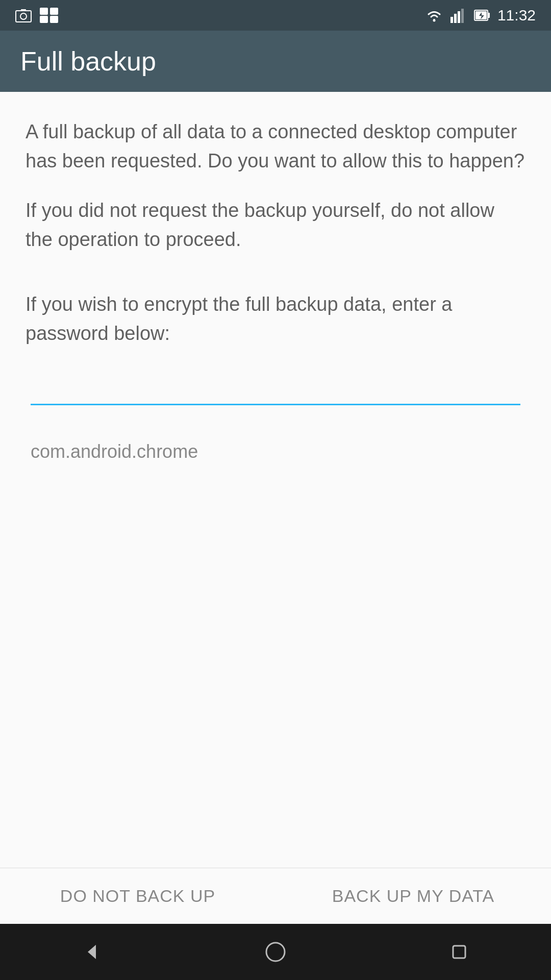  What do you see at coordinates (459, 952) in the screenshot?
I see `recents-button` at bounding box center [459, 952].